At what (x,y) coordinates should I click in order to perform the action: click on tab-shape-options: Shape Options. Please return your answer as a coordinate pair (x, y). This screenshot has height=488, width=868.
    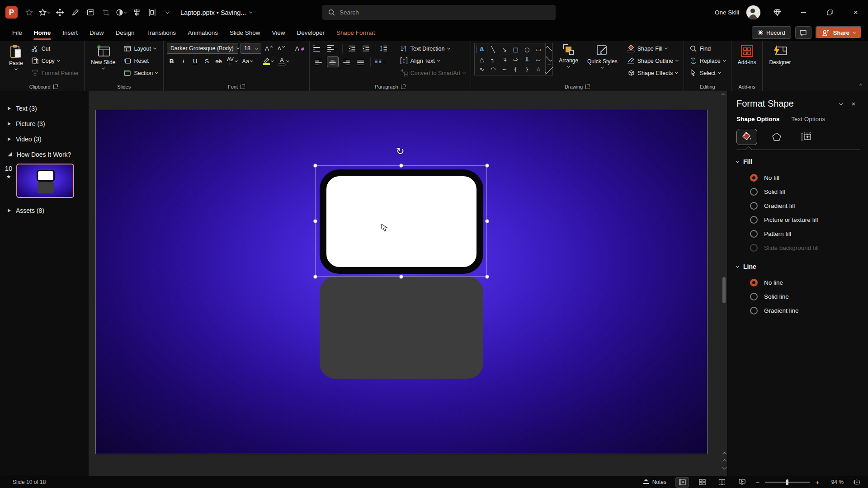
    Looking at the image, I should click on (758, 119).